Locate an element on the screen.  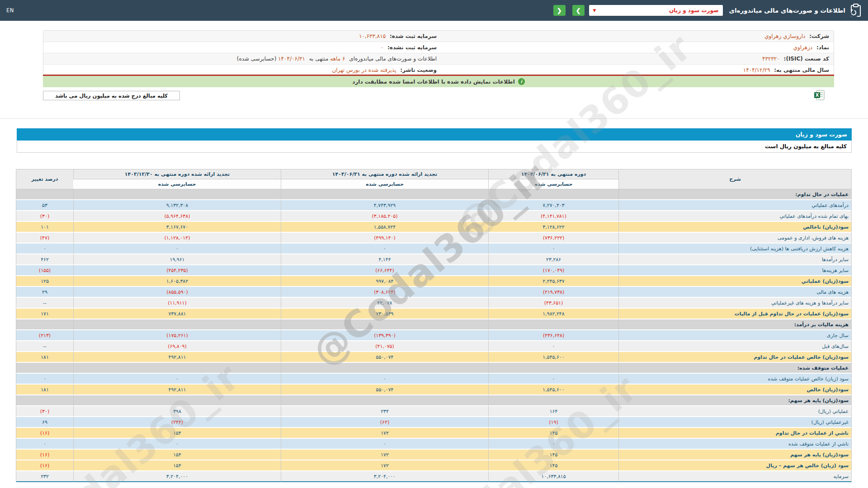
change-percent-value: ۱۷۱ is located at coordinates (45, 314).